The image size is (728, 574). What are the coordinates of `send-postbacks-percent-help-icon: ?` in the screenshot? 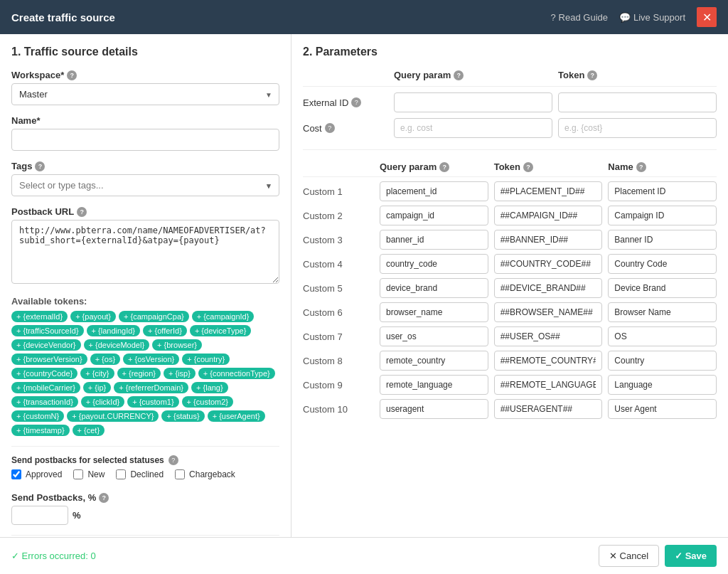 It's located at (104, 498).